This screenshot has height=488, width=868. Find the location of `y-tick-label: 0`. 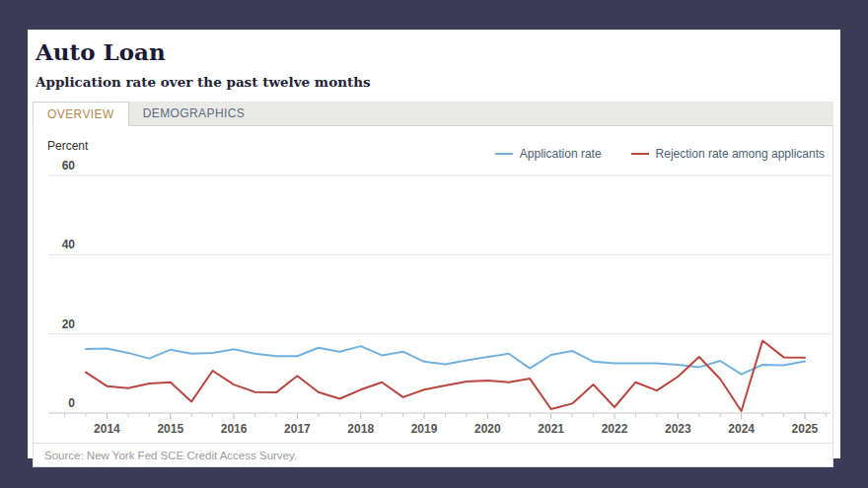

y-tick-label: 0 is located at coordinates (71, 403).